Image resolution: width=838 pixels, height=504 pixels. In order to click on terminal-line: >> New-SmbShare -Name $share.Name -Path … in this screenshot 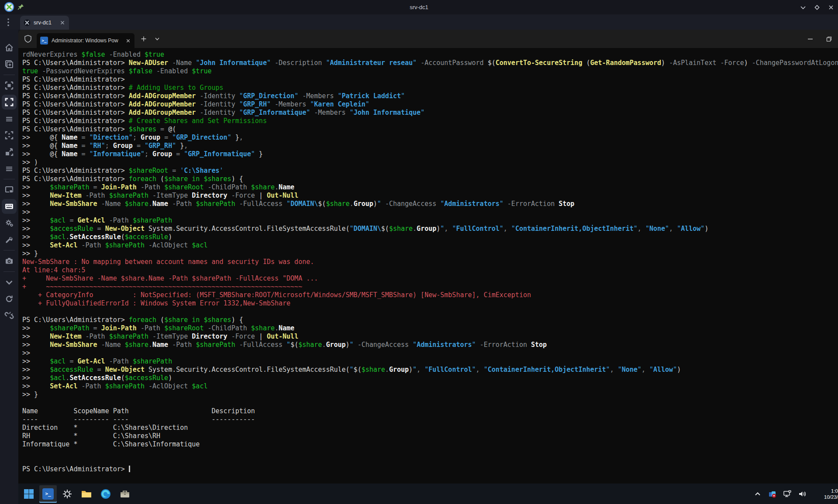, I will do `click(430, 345)`.